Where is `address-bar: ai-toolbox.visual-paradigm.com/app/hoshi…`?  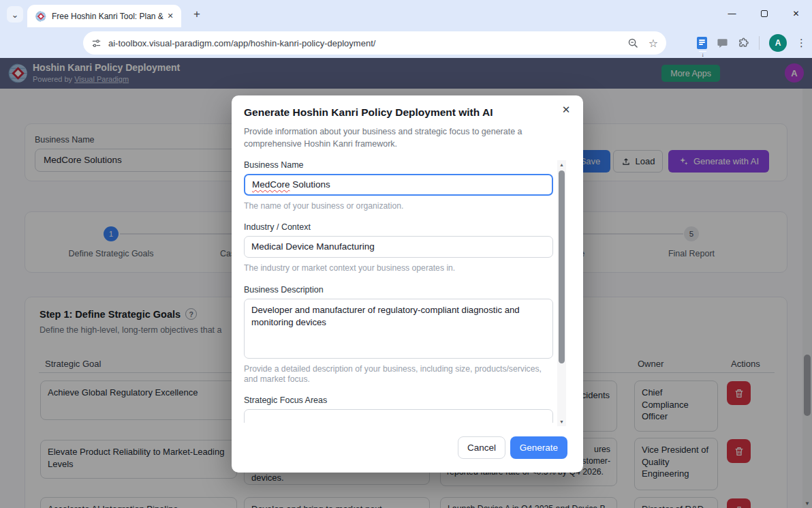 address-bar: ai-toolbox.visual-paradigm.com/app/hoshi… is located at coordinates (375, 43).